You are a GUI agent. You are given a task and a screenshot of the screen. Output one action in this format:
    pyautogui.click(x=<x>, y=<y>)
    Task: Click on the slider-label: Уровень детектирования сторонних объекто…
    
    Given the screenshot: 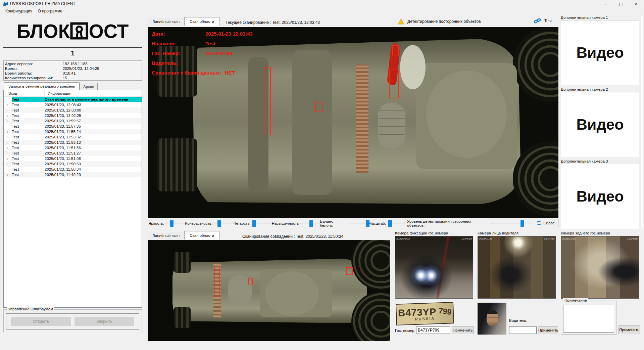 What is the action you would take?
    pyautogui.click(x=448, y=223)
    